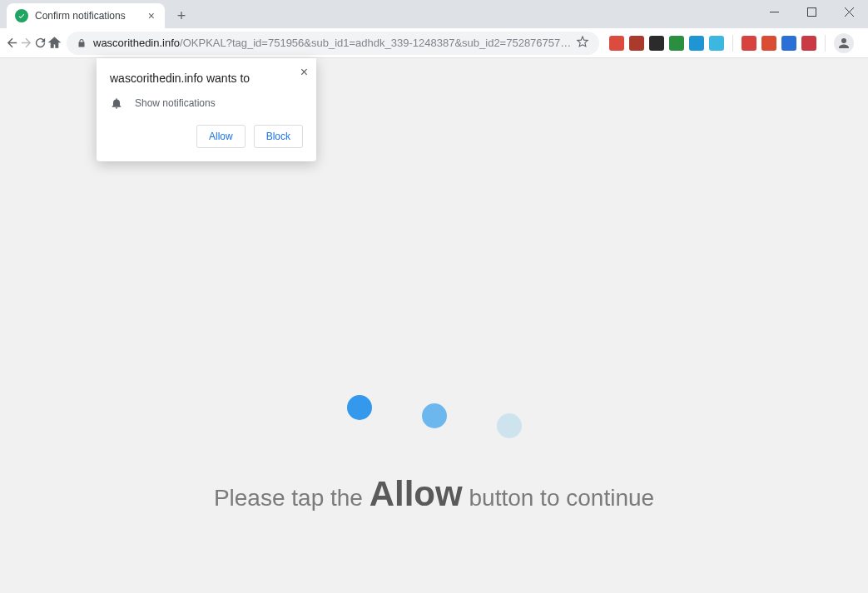 This screenshot has height=593, width=868. Describe the element at coordinates (206, 78) in the screenshot. I see `permission-origin-text: wascorithedin.info wants to` at that location.